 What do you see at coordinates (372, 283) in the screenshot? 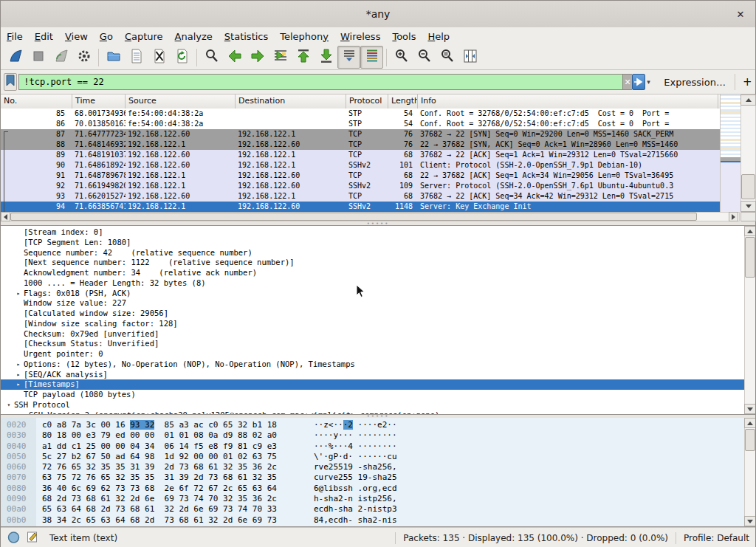
I see `detail-line: 1000 .... = Header Length: 32 bytes (8)` at bounding box center [372, 283].